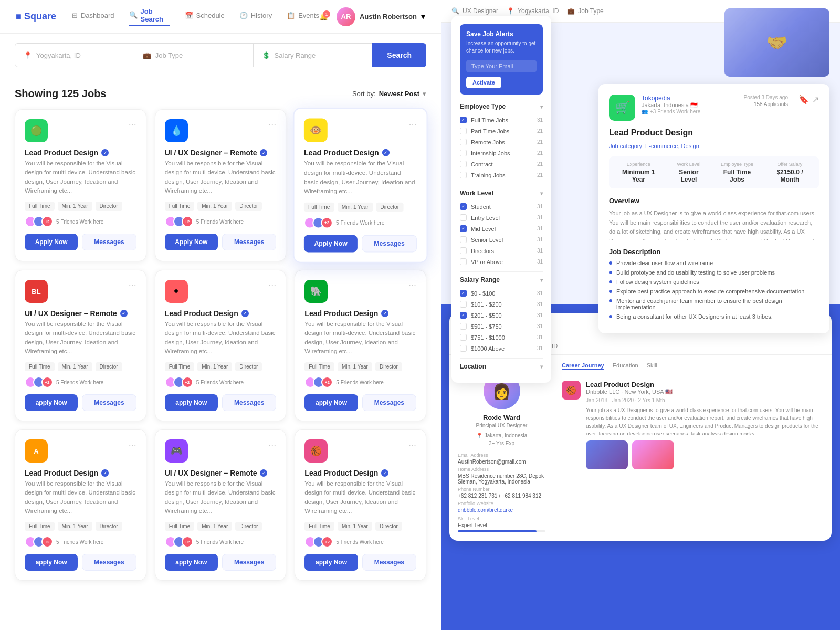  I want to click on email-input, so click(501, 66).